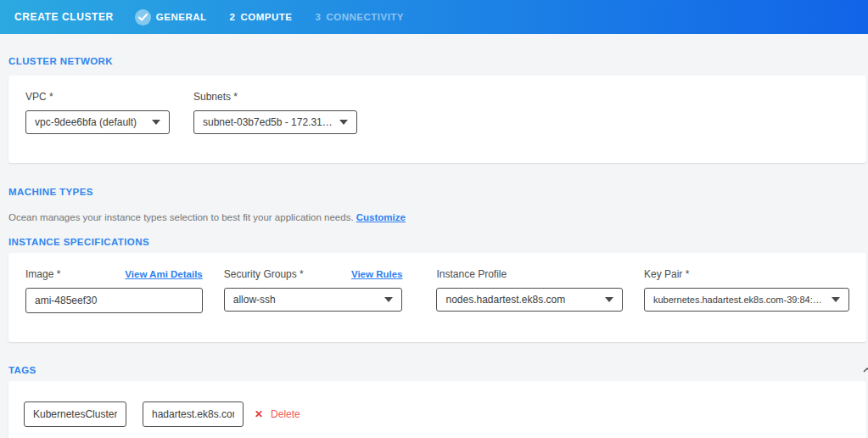  I want to click on tab-connectivity: 3 CONNECTIVITY, so click(360, 17).